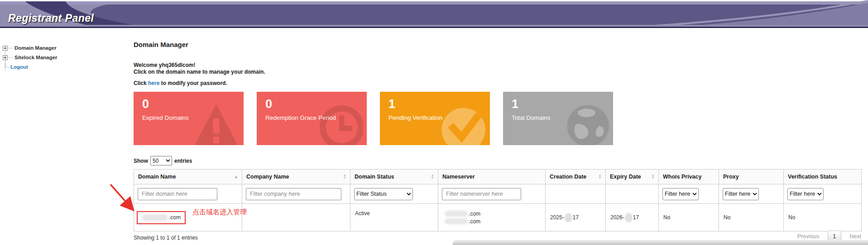 The height and width of the screenshot is (245, 868). I want to click on previous-page-button: Previous, so click(809, 236).